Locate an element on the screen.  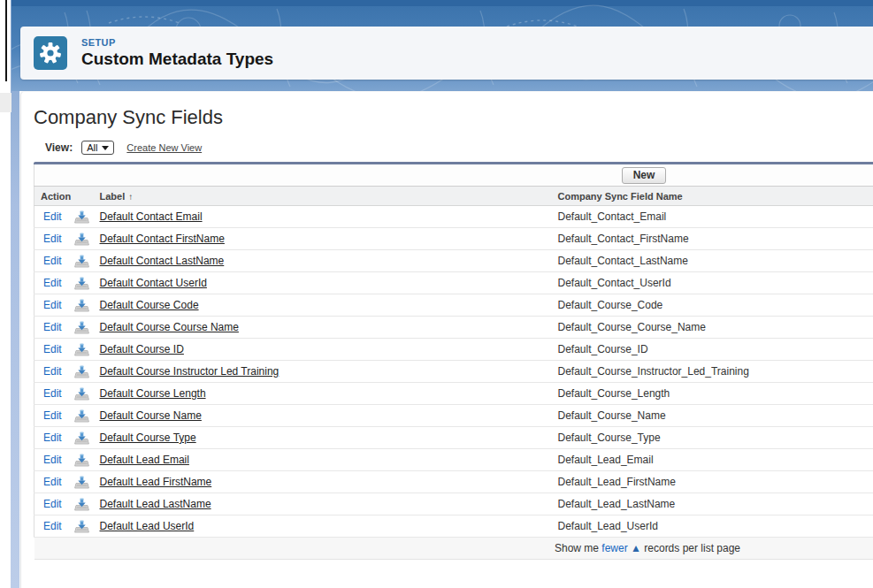
window-edge-line is located at coordinates (6, 41).